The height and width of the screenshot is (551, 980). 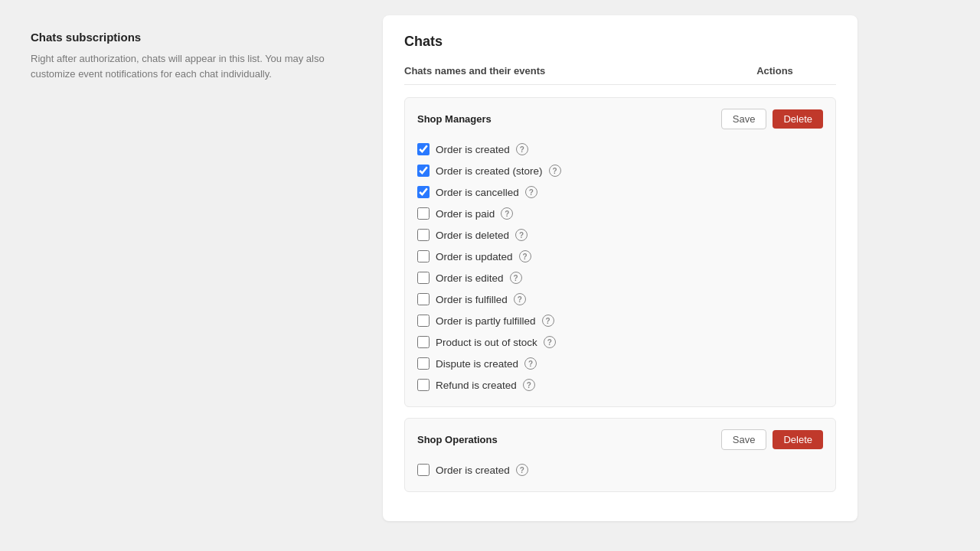 What do you see at coordinates (423, 192) in the screenshot?
I see `checkbox-order-cancelled` at bounding box center [423, 192].